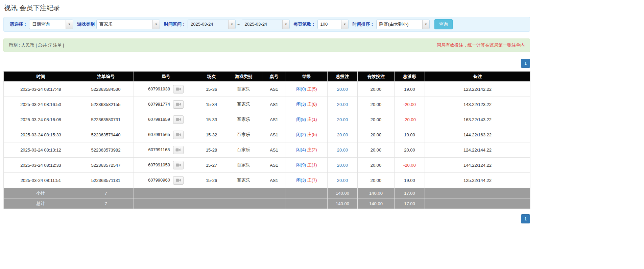 This screenshot has width=644, height=269. What do you see at coordinates (266, 24) in the screenshot?
I see `date-to-select: 2025-03-24 ▼` at bounding box center [266, 24].